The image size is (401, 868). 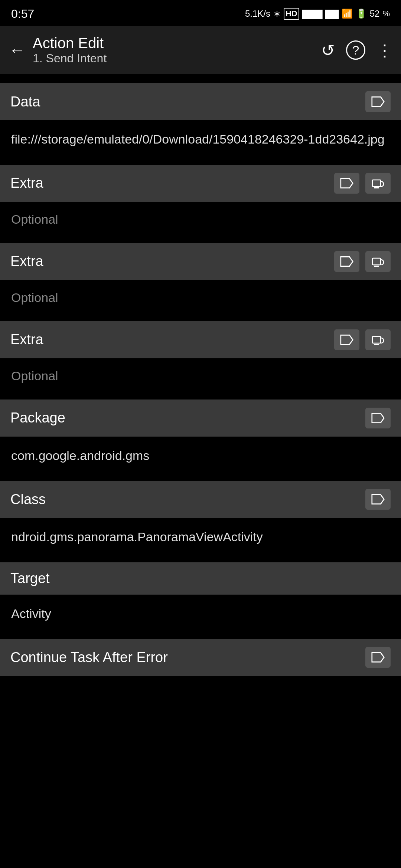 What do you see at coordinates (200, 50) in the screenshot?
I see `app-bar: ← Action Edit 1. Send Intent ↺ ? ⋮` at bounding box center [200, 50].